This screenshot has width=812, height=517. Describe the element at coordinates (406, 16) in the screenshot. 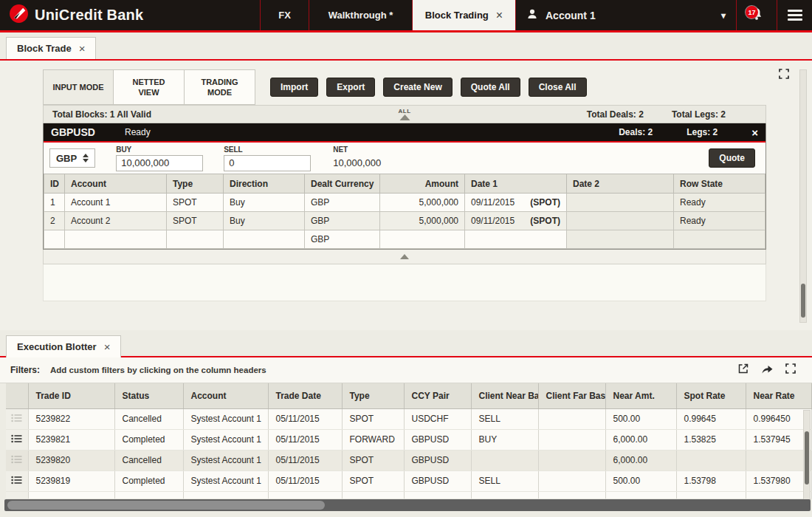

I see `top-bar: UniCredit Bank FX Walkthrough * Block Tr…` at that location.